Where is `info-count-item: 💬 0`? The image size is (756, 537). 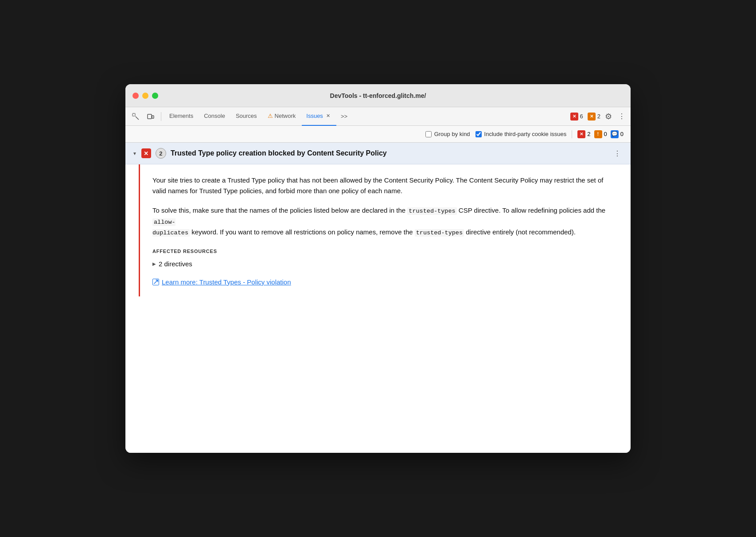 info-count-item: 💬 0 is located at coordinates (617, 134).